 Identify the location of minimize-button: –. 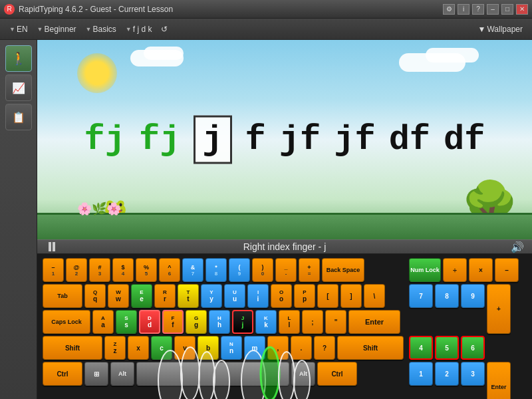
(493, 9).